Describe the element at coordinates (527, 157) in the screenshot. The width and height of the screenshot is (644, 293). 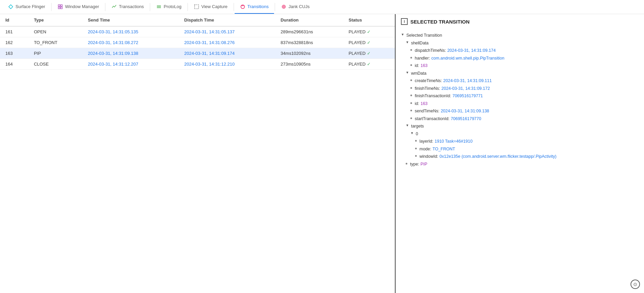
I see `window-id-label: windowId: 0x12e135e (com.android.server.…` at that location.